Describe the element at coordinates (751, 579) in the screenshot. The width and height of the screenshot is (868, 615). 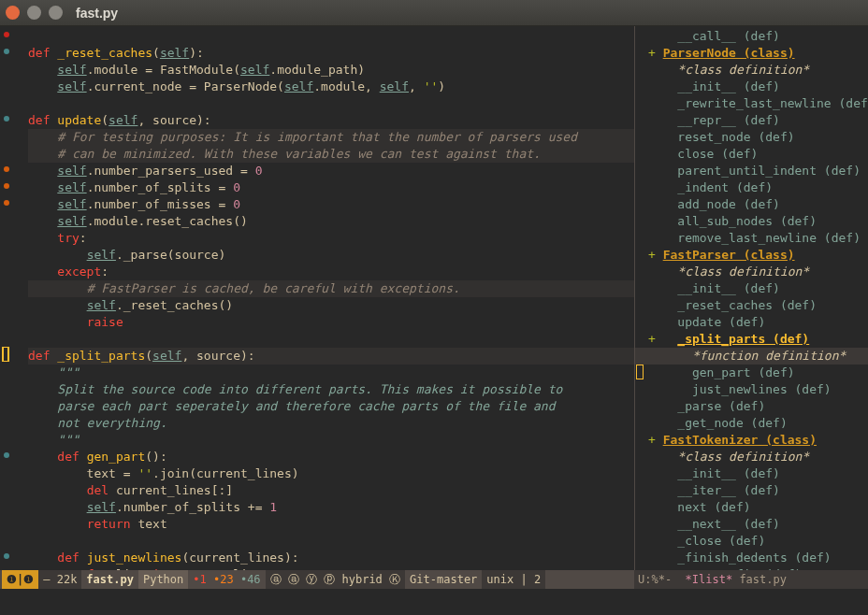
I see `modeline-right: U:%*- *Ilist* fast.py` at that location.